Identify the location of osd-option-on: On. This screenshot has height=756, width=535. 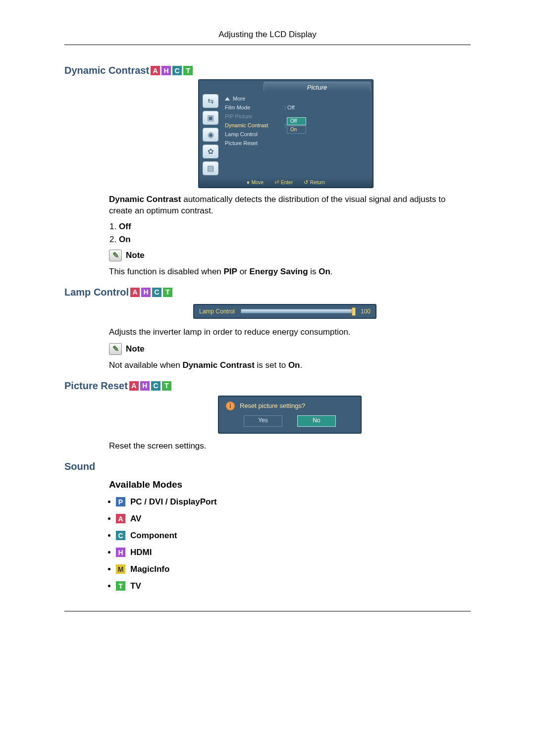
(296, 130).